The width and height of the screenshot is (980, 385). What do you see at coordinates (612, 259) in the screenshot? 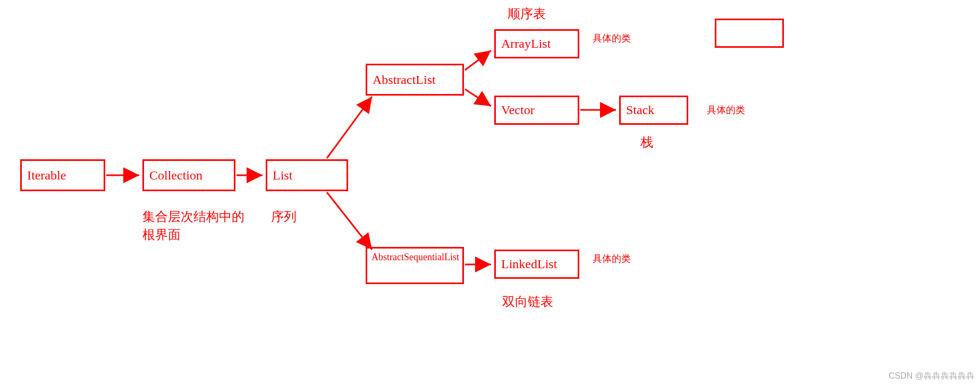
I see `label-linkedlist-right: 具体的类` at bounding box center [612, 259].